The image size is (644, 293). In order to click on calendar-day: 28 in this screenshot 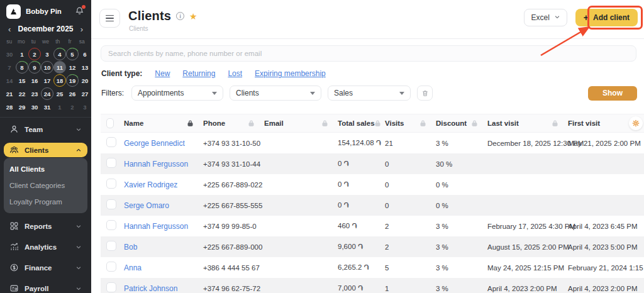, I will do `click(9, 107)`.